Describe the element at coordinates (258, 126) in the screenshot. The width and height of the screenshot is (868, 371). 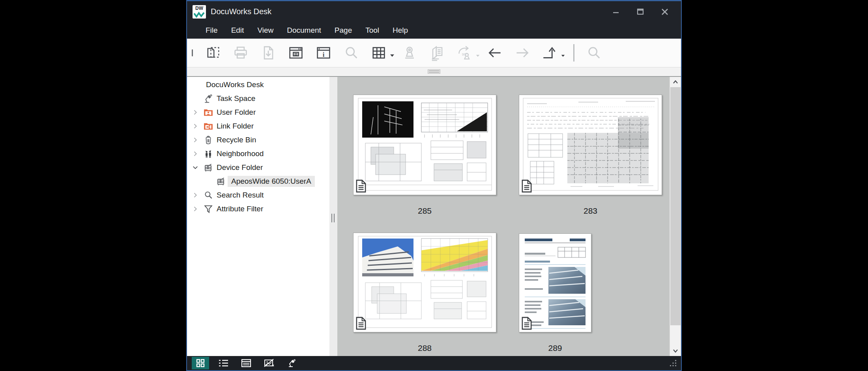
I see `tree-item-link-folder: Link Folder` at that location.